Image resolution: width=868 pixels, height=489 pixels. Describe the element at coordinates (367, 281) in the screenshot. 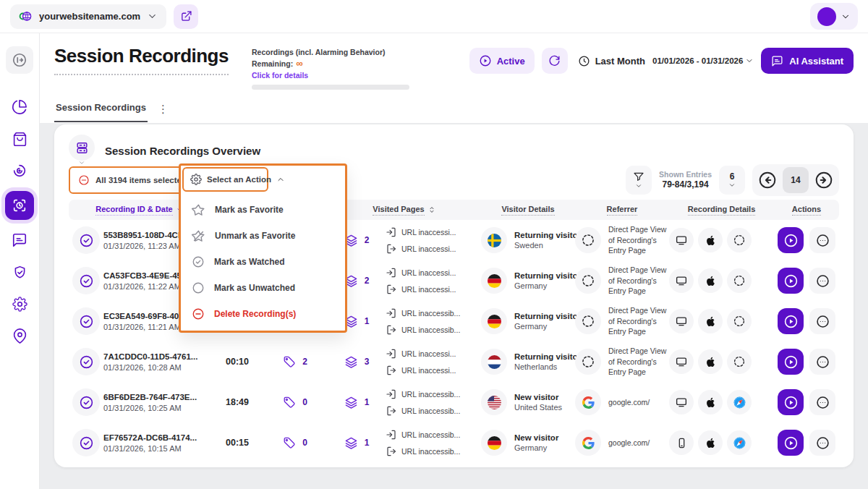

I see `visited-pages-count: 2` at that location.